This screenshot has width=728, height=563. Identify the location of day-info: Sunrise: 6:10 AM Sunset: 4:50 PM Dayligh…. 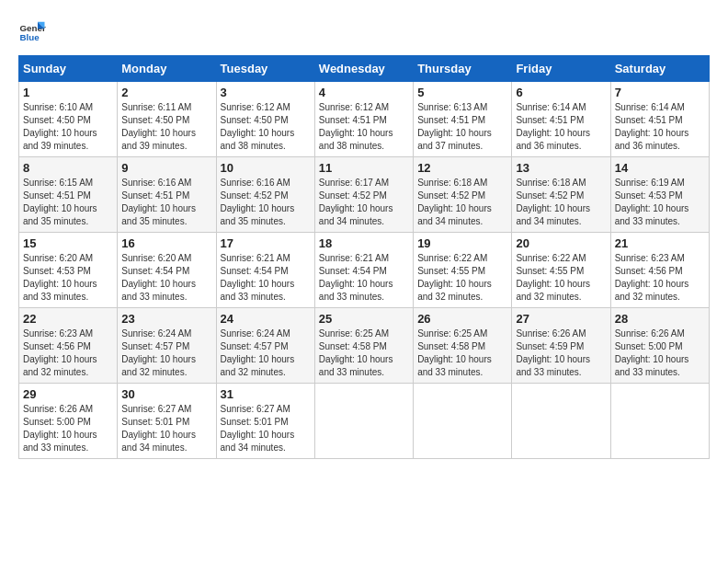
(68, 127).